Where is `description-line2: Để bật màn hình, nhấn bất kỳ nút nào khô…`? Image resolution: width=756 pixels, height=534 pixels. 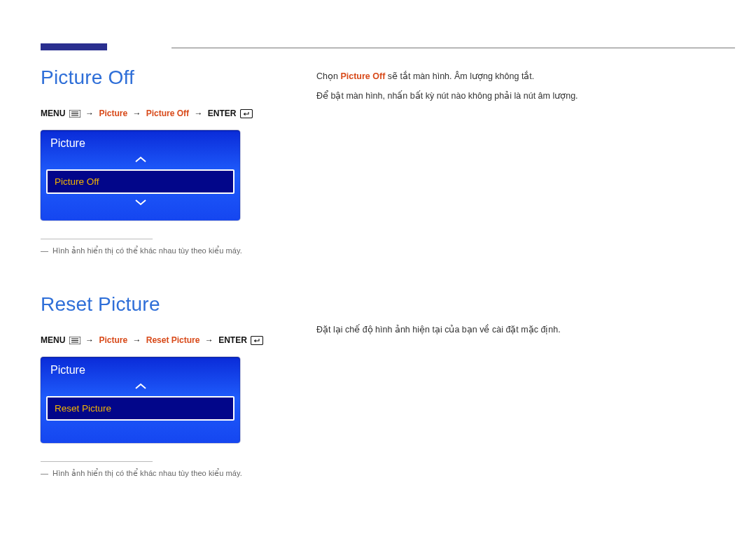 description-line2: Để bật màn hình, nhấn bất kỳ nút nào khô… is located at coordinates (512, 97).